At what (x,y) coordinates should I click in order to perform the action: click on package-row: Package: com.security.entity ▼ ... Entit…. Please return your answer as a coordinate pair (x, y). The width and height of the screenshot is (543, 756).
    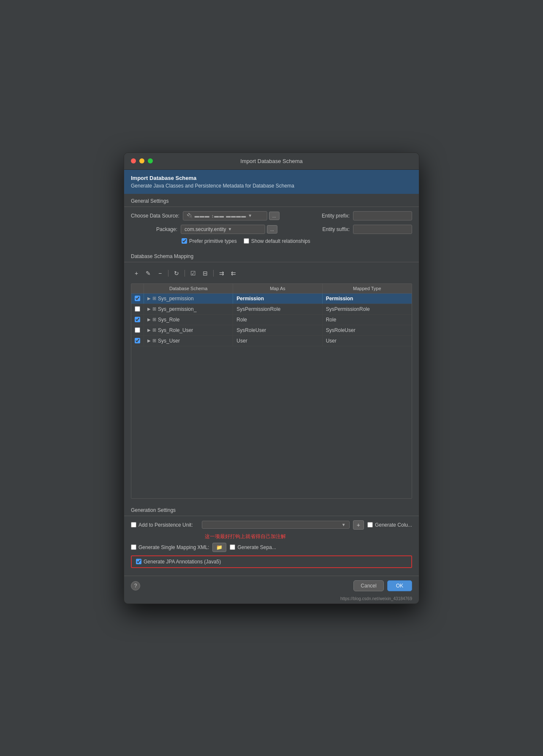
    Looking at the image, I should click on (272, 229).